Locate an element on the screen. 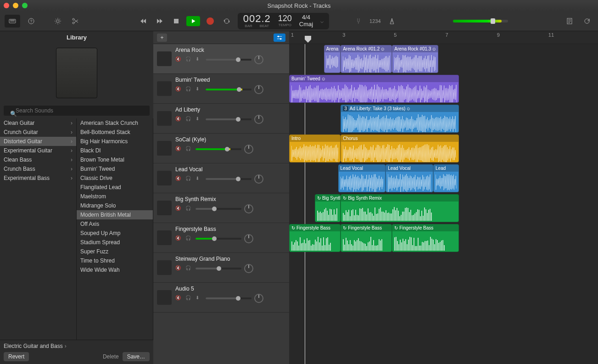 This screenshot has width=598, height=364. add-track-button: + is located at coordinates (162, 38).